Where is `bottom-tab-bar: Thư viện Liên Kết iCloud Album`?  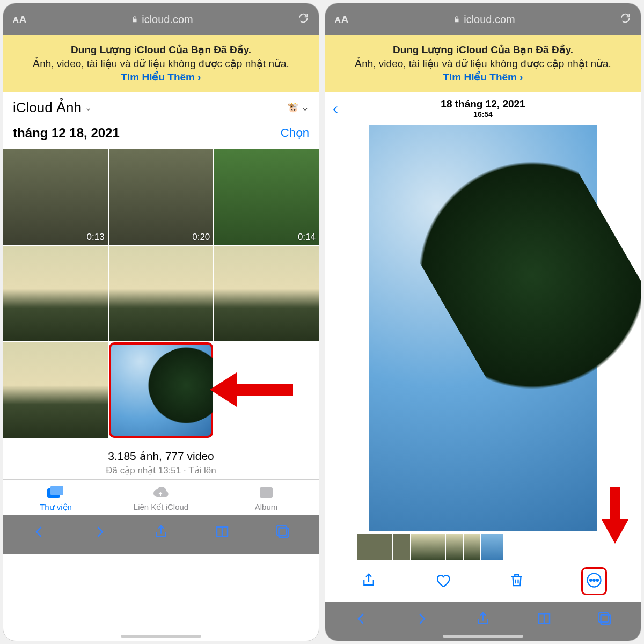 bottom-tab-bar: Thư viện Liên Kết iCloud Album is located at coordinates (161, 497).